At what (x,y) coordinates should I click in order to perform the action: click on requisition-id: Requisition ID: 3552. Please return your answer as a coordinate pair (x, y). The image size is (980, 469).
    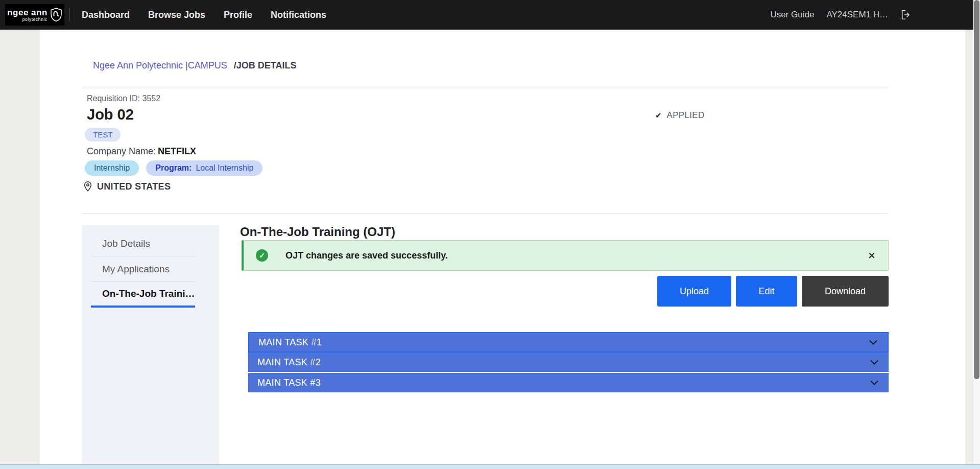
    Looking at the image, I should click on (124, 99).